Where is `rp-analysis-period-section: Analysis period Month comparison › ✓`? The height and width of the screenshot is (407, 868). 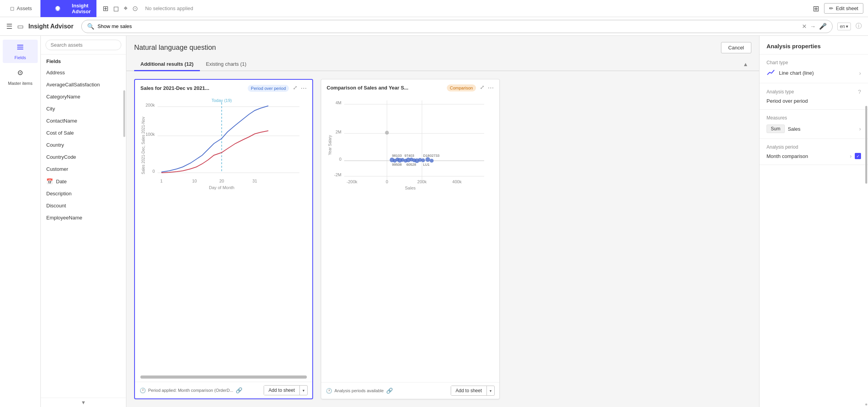 rp-analysis-period-section: Analysis period Month comparison › ✓ is located at coordinates (814, 152).